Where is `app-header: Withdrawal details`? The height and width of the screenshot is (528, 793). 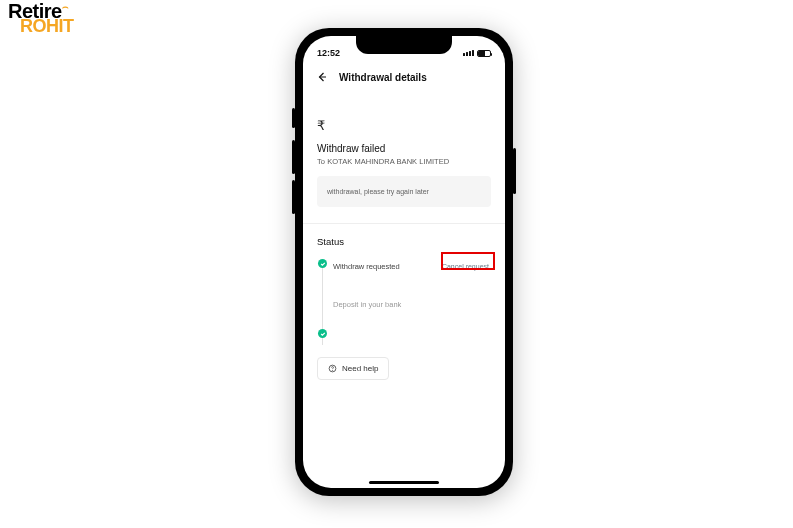 app-header: Withdrawal details is located at coordinates (404, 79).